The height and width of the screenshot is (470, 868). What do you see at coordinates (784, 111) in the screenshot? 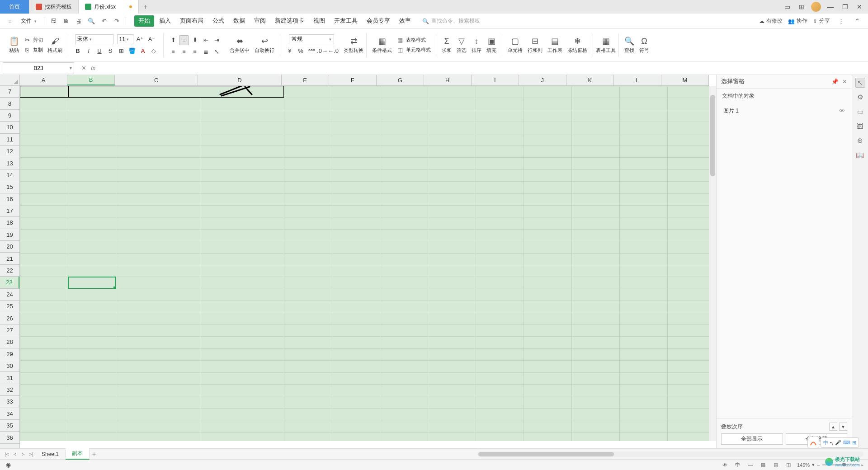
I see `list-item: 图片 1 👁` at bounding box center [784, 111].